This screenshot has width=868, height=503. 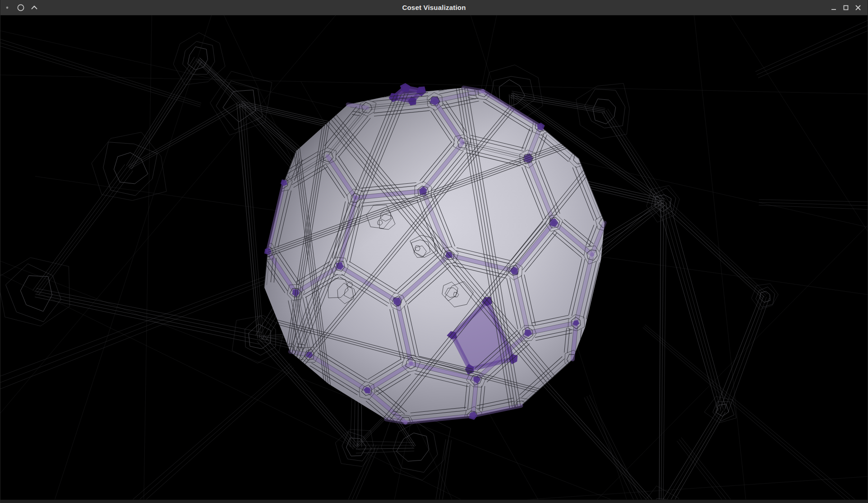 I want to click on window-title: Coset Visualization, so click(x=434, y=7).